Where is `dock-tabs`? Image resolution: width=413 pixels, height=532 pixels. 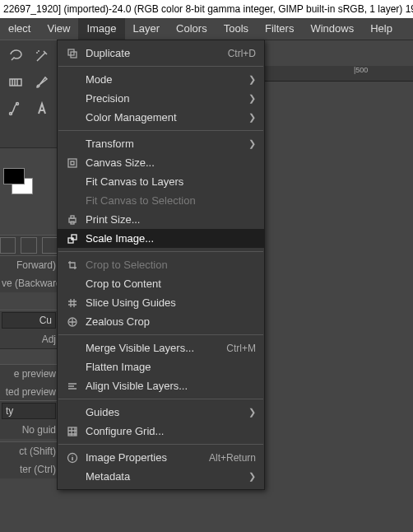
dock-tabs is located at coordinates (29, 245).